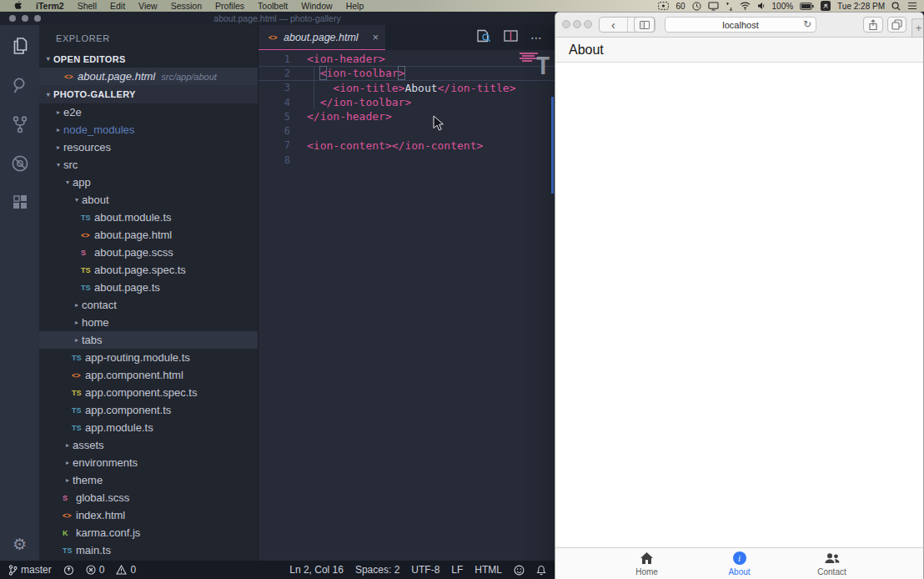 The height and width of the screenshot is (579, 924). I want to click on feedback, so click(519, 571).